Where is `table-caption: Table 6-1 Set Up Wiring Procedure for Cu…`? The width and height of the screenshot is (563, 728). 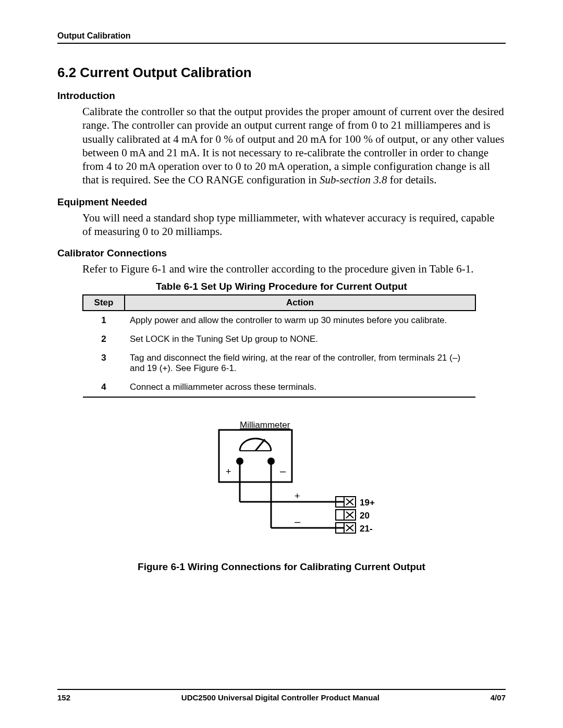 table-caption: Table 6-1 Set Up Wiring Procedure for Cu… is located at coordinates (282, 287).